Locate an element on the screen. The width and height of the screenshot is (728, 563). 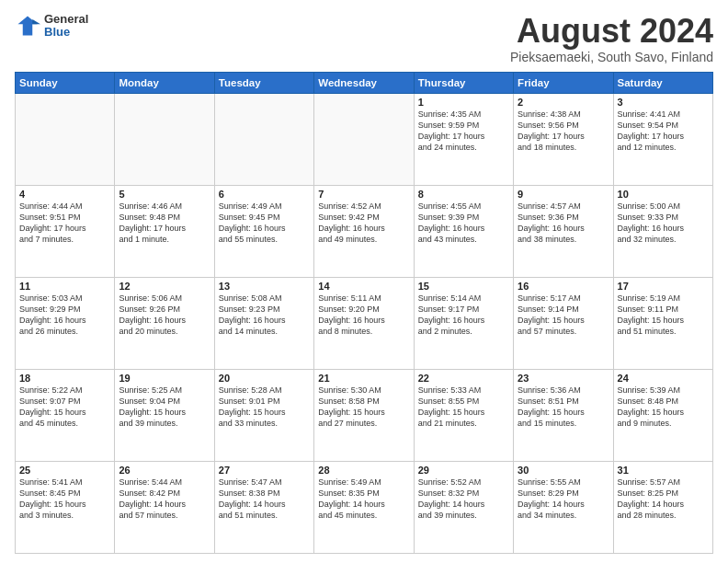
day-number: 17 is located at coordinates (664, 286).